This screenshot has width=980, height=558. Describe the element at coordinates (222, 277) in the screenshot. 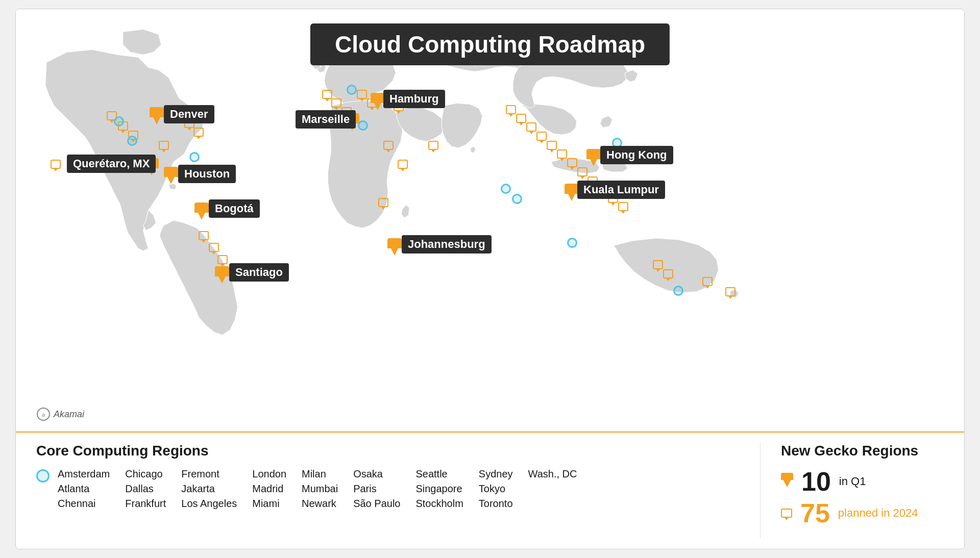

I see `marker-santiago` at that location.